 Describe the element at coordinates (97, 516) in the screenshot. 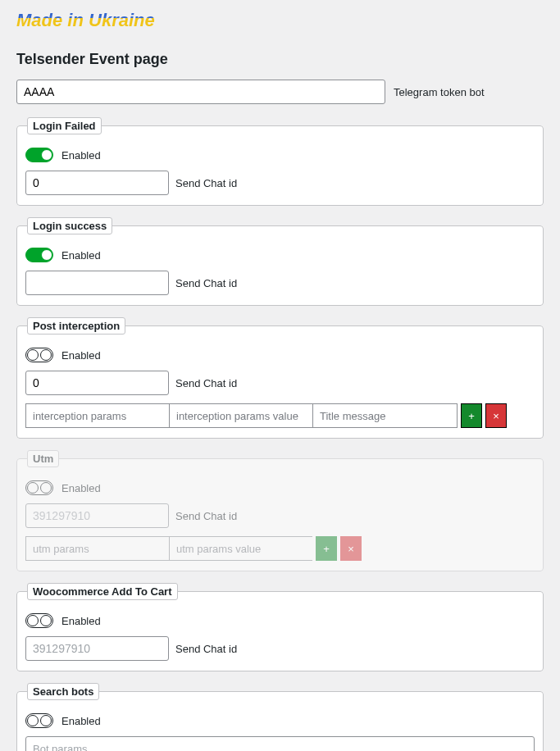

I see `utm-chatid-input` at that location.